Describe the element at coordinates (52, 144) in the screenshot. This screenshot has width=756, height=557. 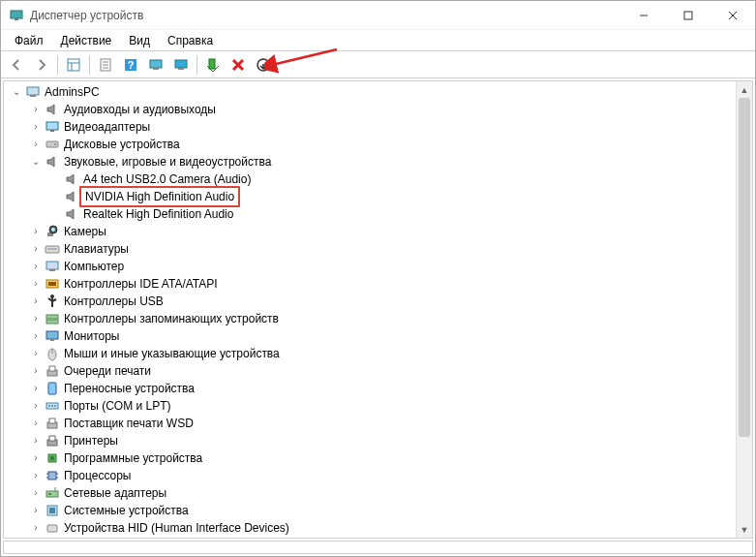
I see `disk-icon` at that location.